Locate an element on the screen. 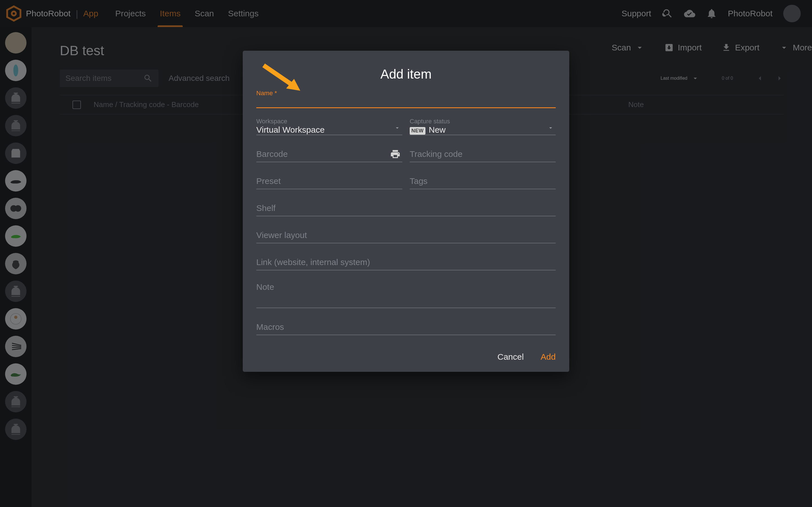 The image size is (812, 507). tags-field: Tags is located at coordinates (483, 181).